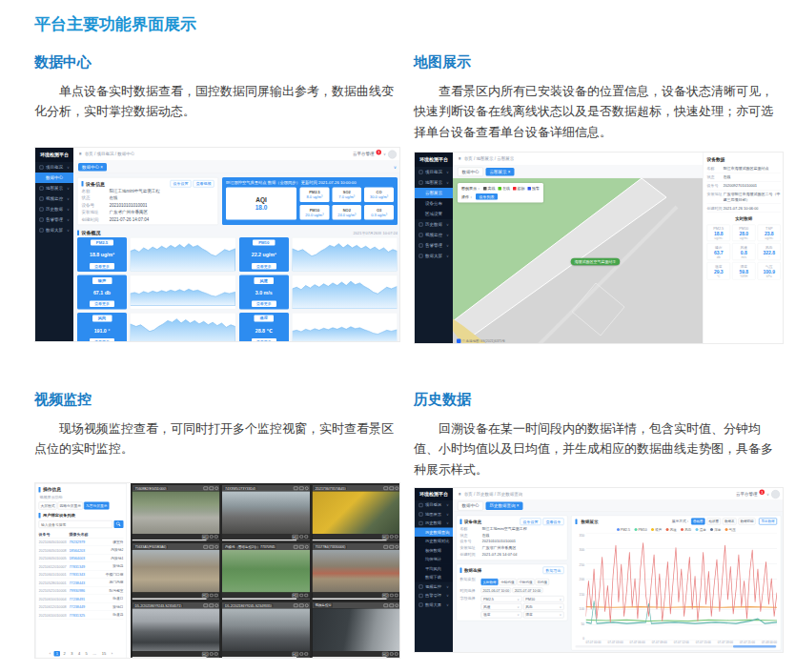  What do you see at coordinates (375, 154) in the screenshot?
I see `user-menu: 云平台管理 3 ∨` at bounding box center [375, 154].